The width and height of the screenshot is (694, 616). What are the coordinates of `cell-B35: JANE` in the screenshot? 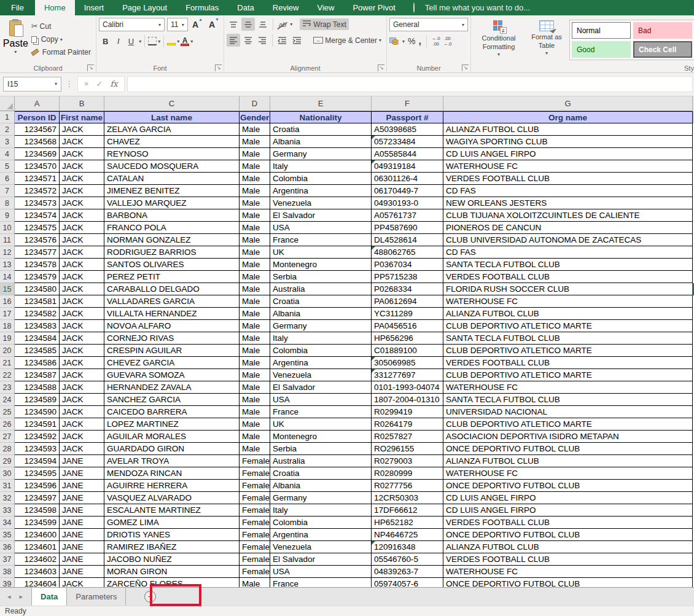 It's located at (82, 535).